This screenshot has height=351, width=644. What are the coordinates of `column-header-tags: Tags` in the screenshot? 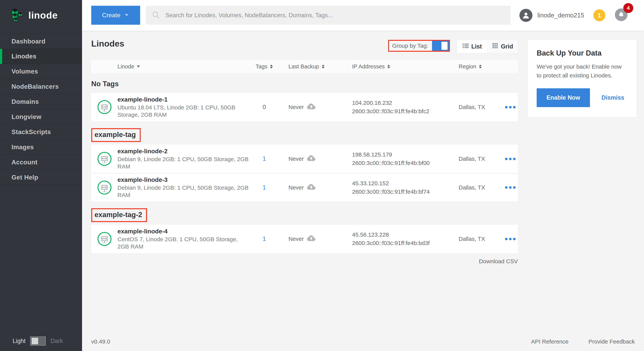 It's located at (264, 66).